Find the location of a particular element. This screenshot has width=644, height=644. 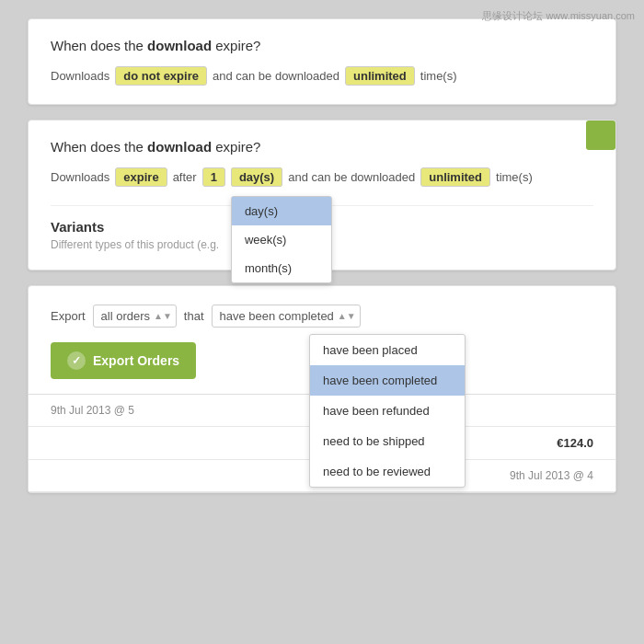

card1-label-downloads: Downloads is located at coordinates (80, 75).